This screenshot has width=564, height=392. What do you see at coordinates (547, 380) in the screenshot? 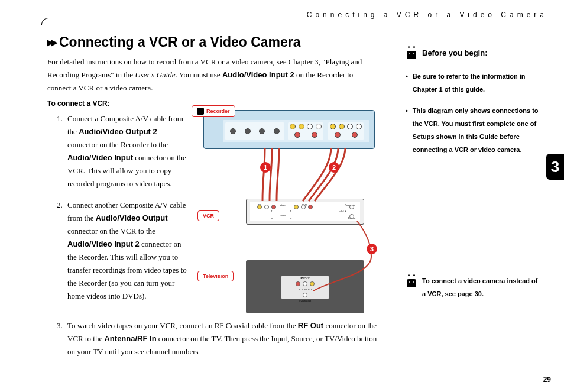
I see `page-number: 29` at bounding box center [547, 380].